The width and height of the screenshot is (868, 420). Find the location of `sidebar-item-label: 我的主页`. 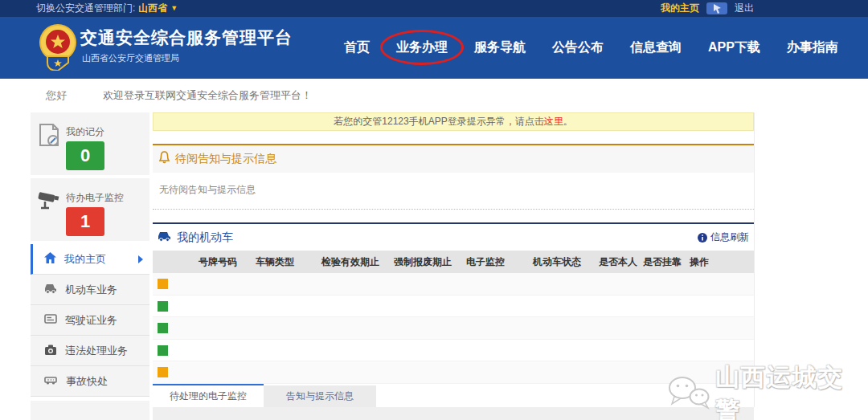

sidebar-item-label: 我的主页 is located at coordinates (85, 259).